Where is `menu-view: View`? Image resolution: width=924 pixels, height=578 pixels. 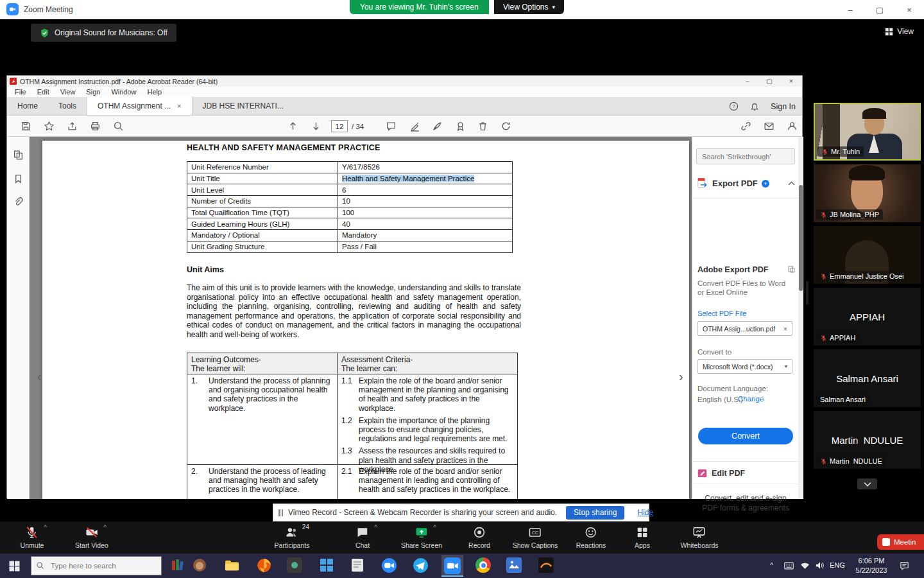
menu-view: View is located at coordinates (68, 92).